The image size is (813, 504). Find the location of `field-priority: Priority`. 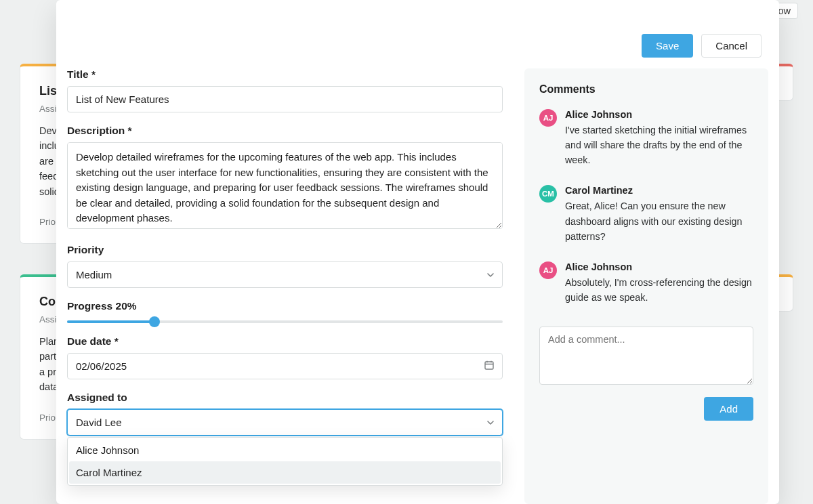

field-priority: Priority is located at coordinates (285, 266).